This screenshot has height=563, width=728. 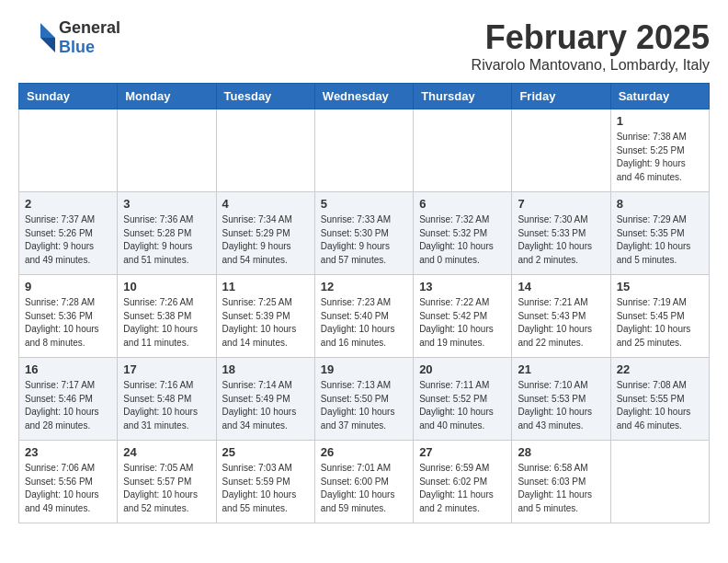 I want to click on calendar-day-cell: 9Sunrise: 7:28 AM Sunset: 5:36 PM Daylig…, so click(x=68, y=316).